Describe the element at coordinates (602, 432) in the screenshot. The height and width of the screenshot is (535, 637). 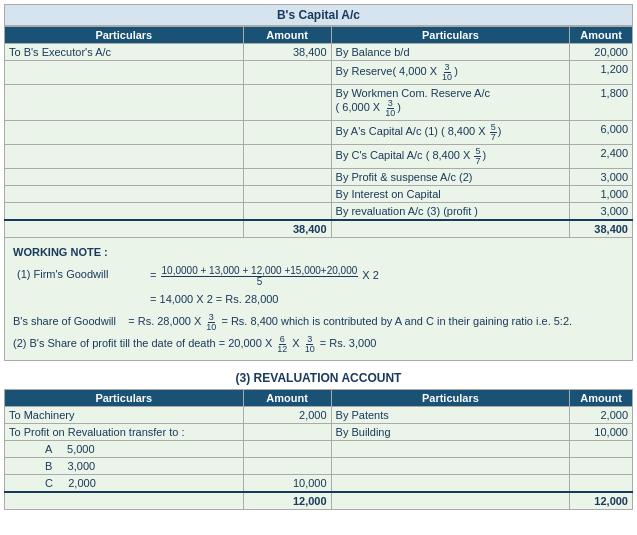
I see `rev-right-amount-1: 10,000` at that location.